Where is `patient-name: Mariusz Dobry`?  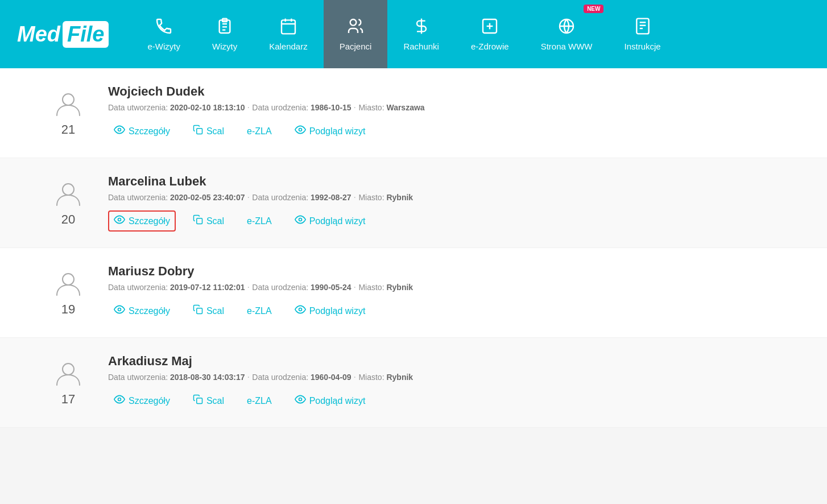
patient-name: Mariusz Dobry is located at coordinates (445, 271).